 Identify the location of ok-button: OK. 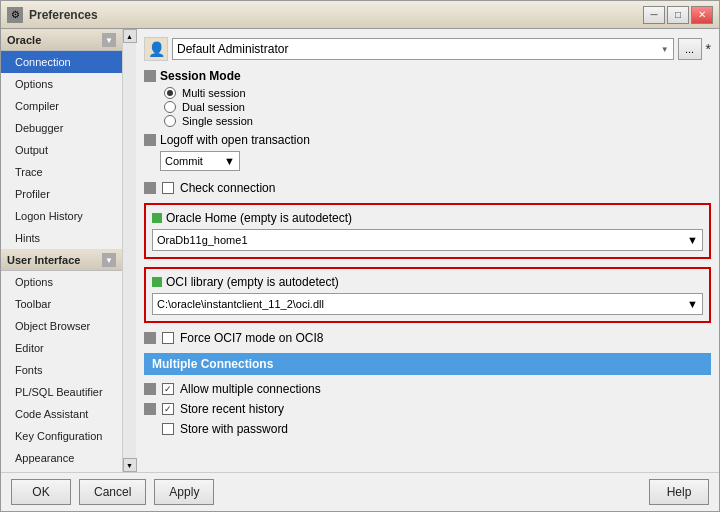
(41, 492).